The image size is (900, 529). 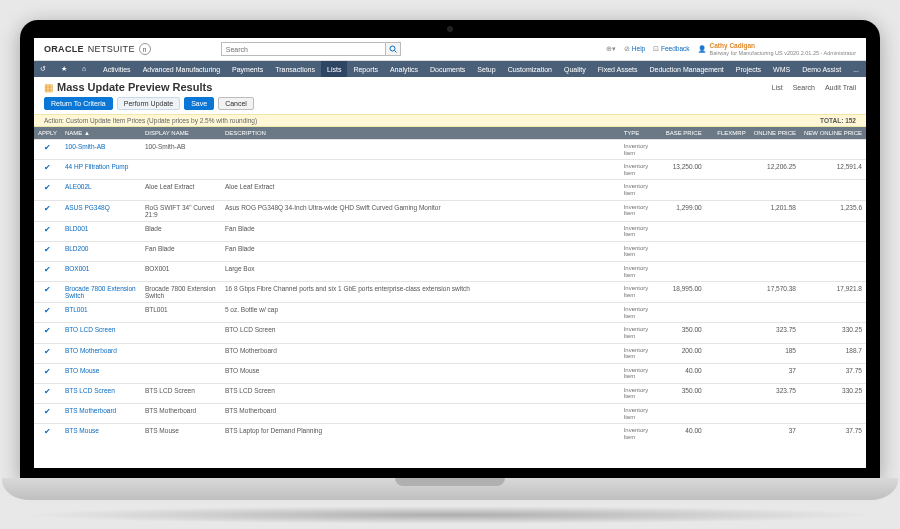 I want to click on col-type: TYPE, so click(x=641, y=134).